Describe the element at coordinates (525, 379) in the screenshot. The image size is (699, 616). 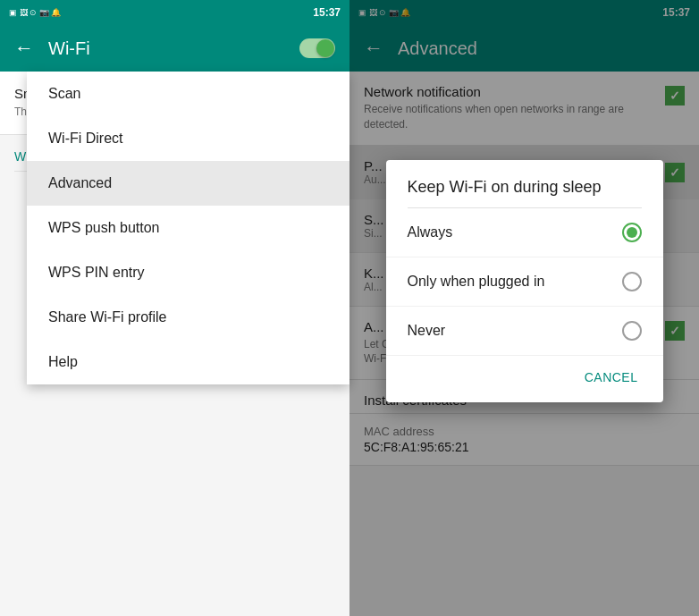
I see `dialog-actions: CANCEL` at that location.